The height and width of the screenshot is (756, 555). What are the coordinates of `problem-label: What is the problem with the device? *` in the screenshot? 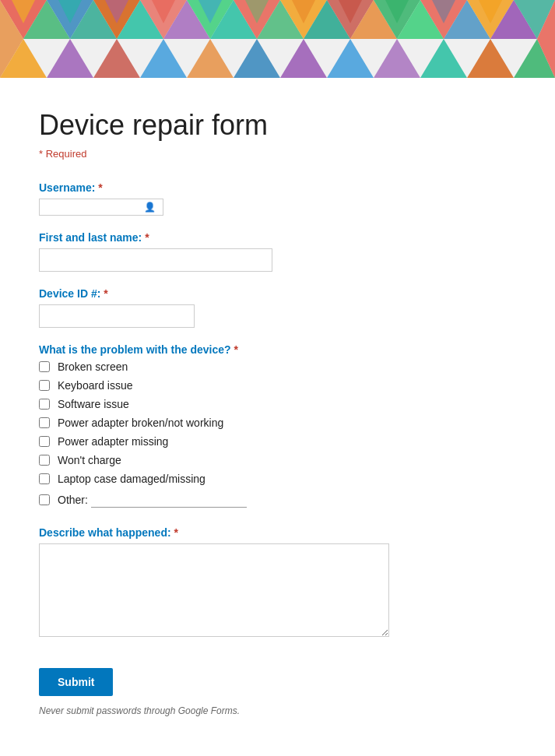 It's located at (277, 350).